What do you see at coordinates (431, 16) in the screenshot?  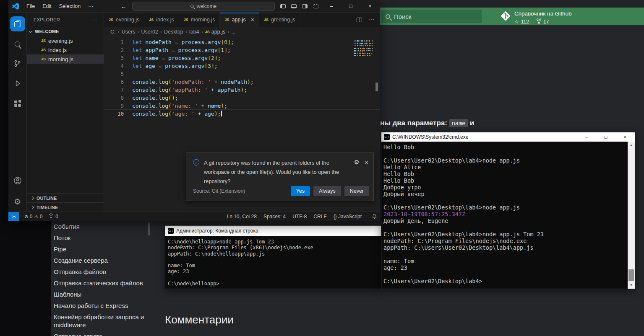 I see `site-search-input: Поиск` at bounding box center [431, 16].